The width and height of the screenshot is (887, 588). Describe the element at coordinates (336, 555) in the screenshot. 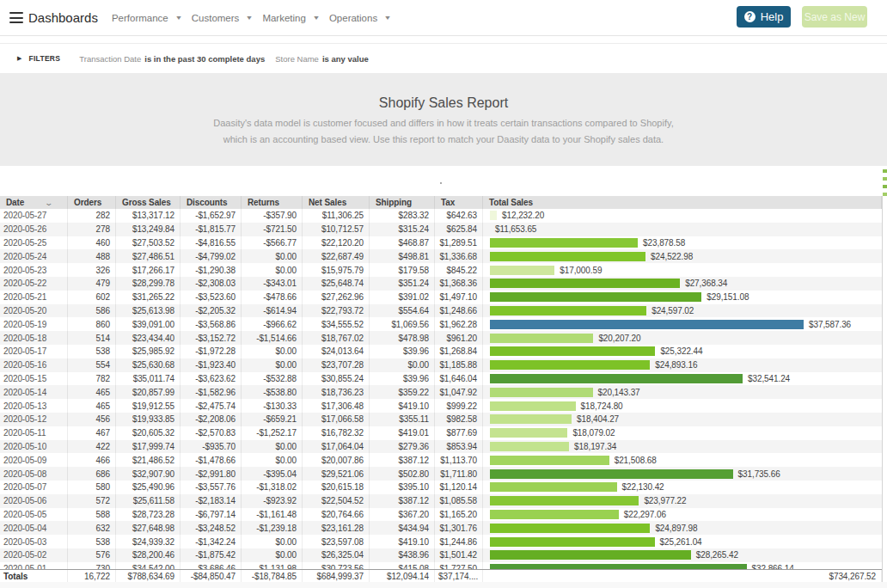

I see `cell-net: $26,325.04` at that location.